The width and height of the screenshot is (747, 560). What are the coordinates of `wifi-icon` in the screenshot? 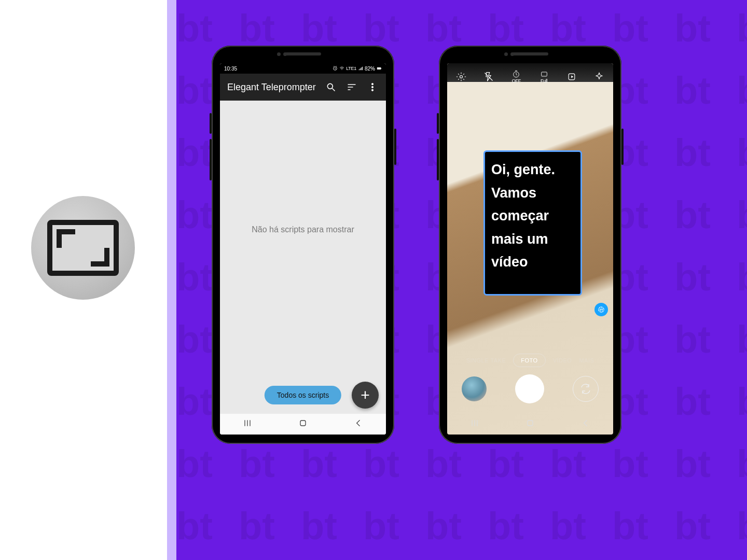 It's located at (342, 68).